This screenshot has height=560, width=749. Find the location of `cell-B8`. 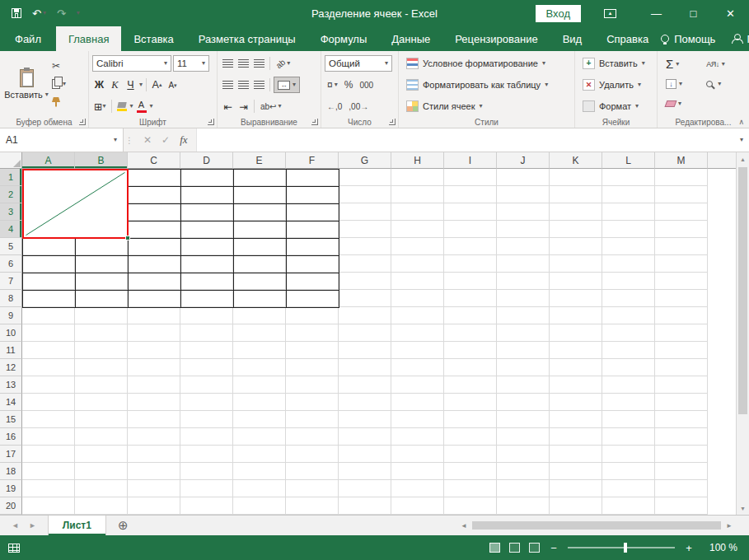

cell-B8 is located at coordinates (101, 298).